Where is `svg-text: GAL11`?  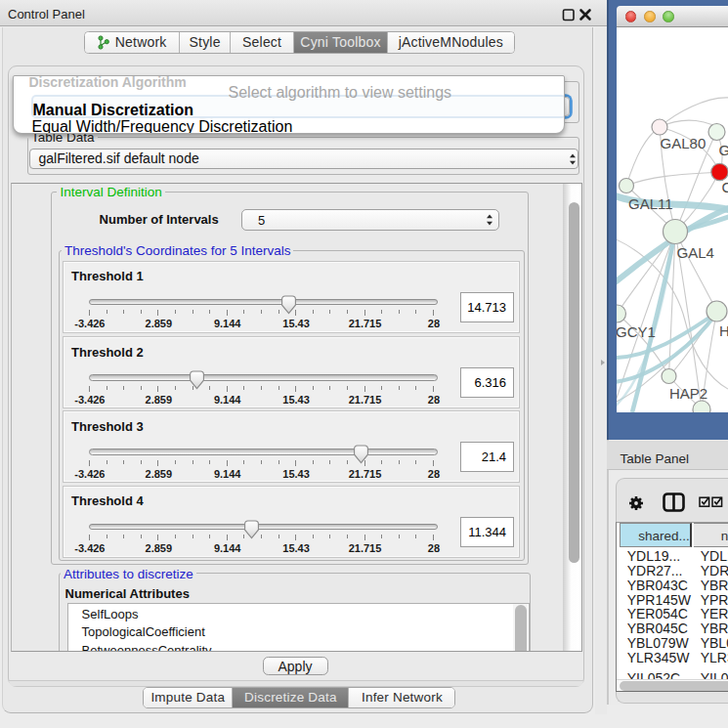 svg-text: GAL11 is located at coordinates (651, 203).